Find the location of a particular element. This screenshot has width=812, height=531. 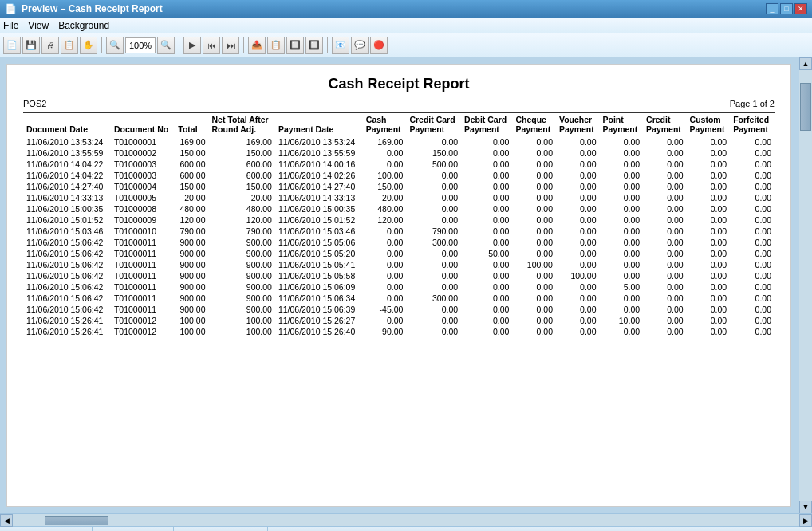

report-title: Cash Receipt Report is located at coordinates (399, 85).